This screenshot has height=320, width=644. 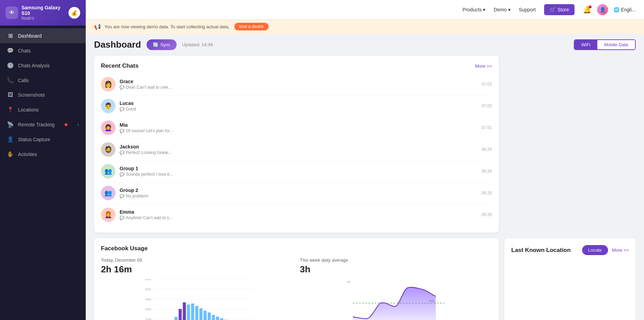 What do you see at coordinates (297, 106) in the screenshot?
I see `chat-list-item: 👨 Lucas 💬 Good 07:03` at bounding box center [297, 106].